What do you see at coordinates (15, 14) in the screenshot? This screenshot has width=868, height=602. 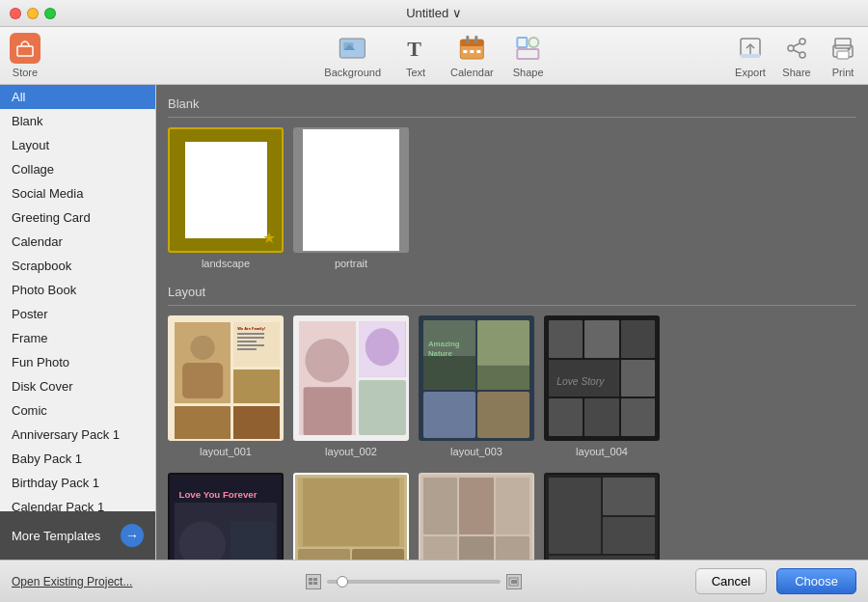 I see `close-button` at bounding box center [15, 14].